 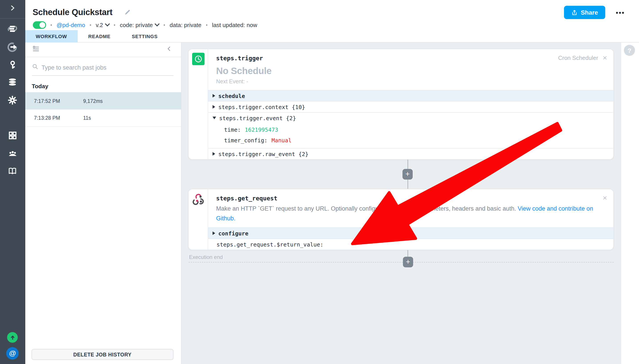 I want to click on help-button: ?, so click(x=629, y=50).